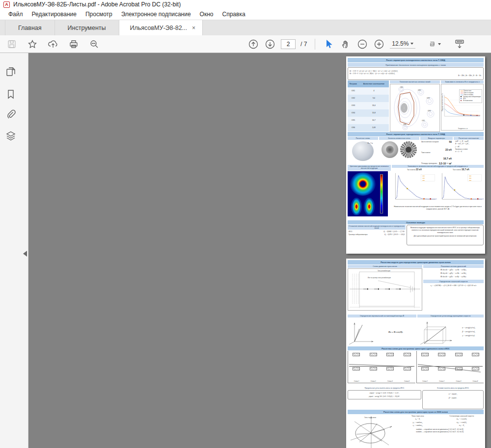 The image size is (491, 448). Describe the element at coordinates (16, 14) in the screenshot. I see `menu-file: Файл` at that location.